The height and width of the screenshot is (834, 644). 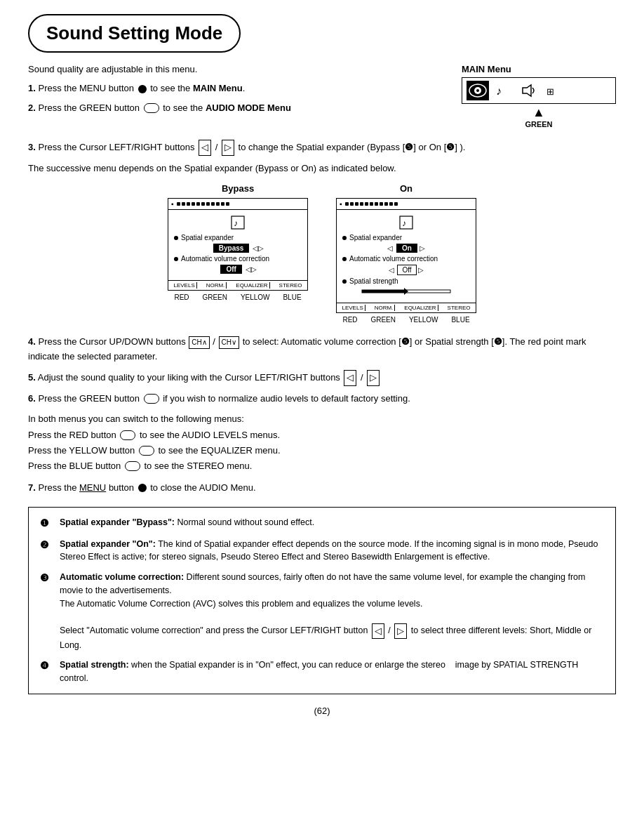 I want to click on on-param2-label: Automatic volume correction, so click(x=394, y=258).